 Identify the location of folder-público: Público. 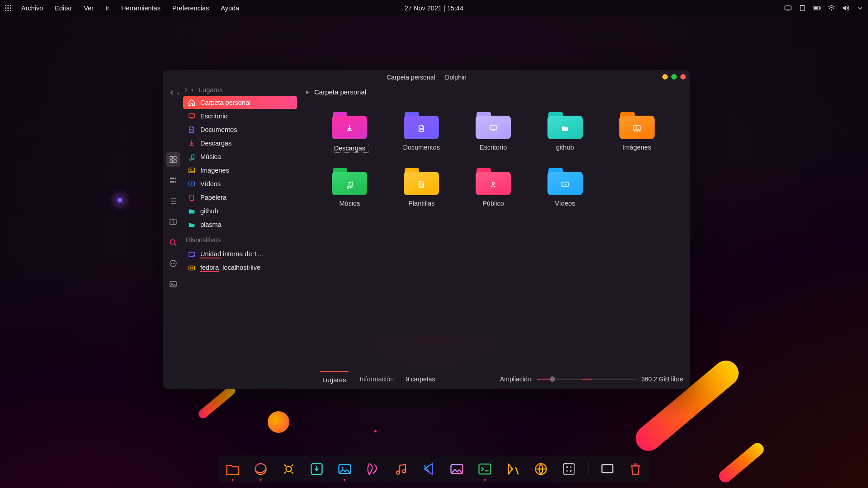
(494, 188).